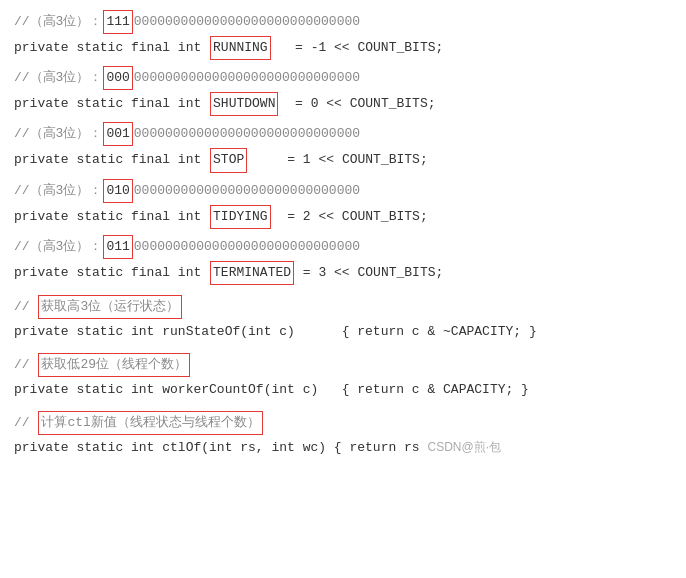 The height and width of the screenshot is (578, 686). What do you see at coordinates (350, 217) in the screenshot?
I see `code-suffix-tidying: = 2 << COUNT_BITS;` at bounding box center [350, 217].